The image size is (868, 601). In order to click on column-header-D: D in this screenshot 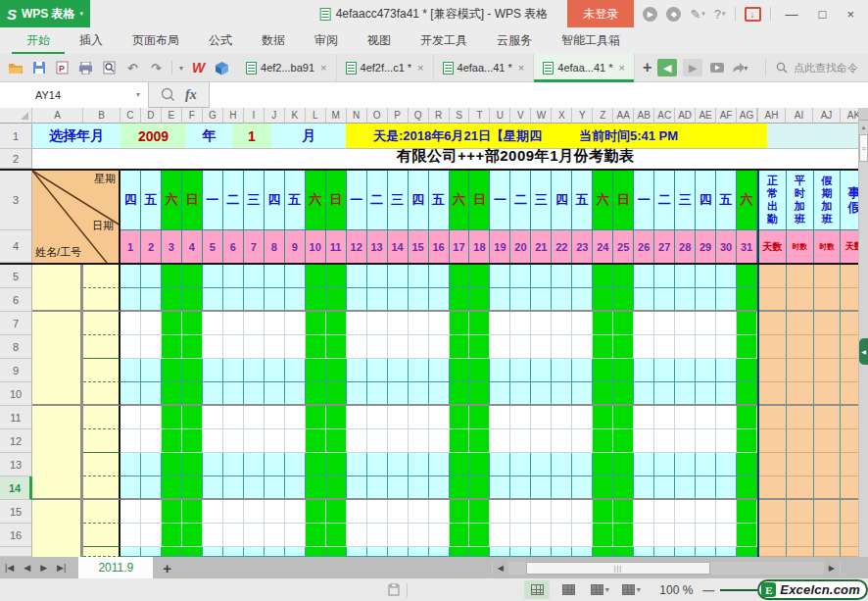, I will do `click(151, 116)`.